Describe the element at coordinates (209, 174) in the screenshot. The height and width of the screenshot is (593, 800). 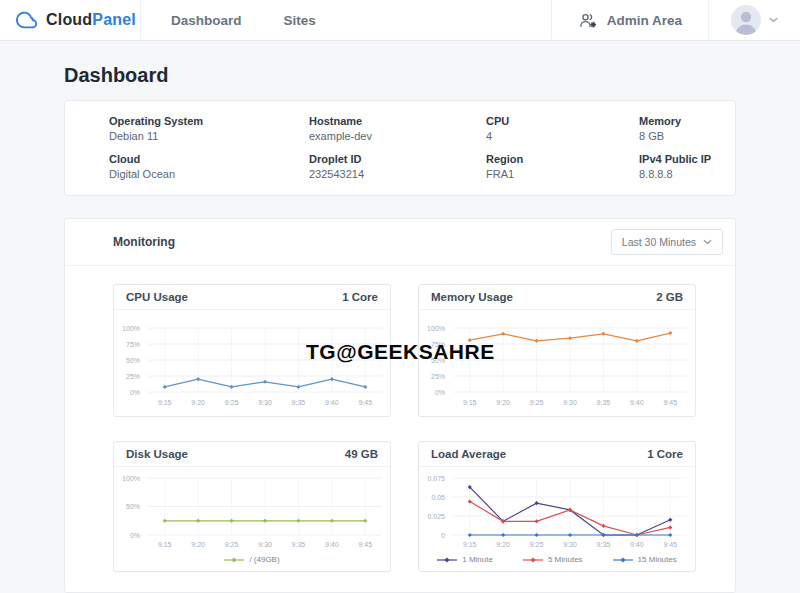
I see `info-value: Digital Ocean` at that location.